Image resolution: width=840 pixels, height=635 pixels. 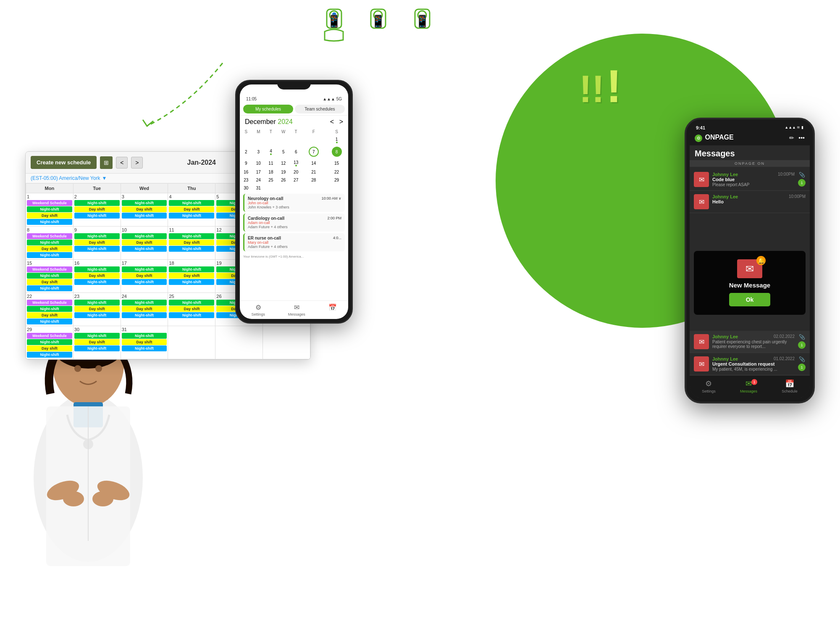 I want to click on cal-day-cell: 24Night-shiftDay shiftNight-shift, so click(x=144, y=309).